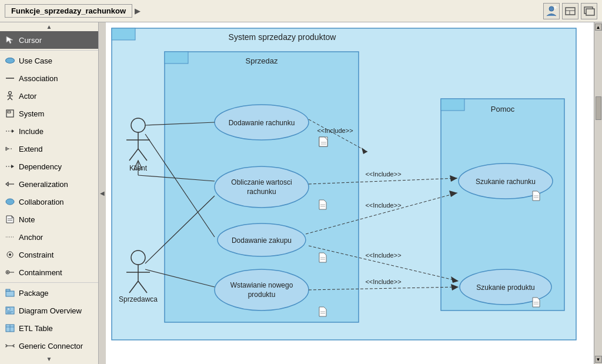  I want to click on association-icon, so click(10, 78).